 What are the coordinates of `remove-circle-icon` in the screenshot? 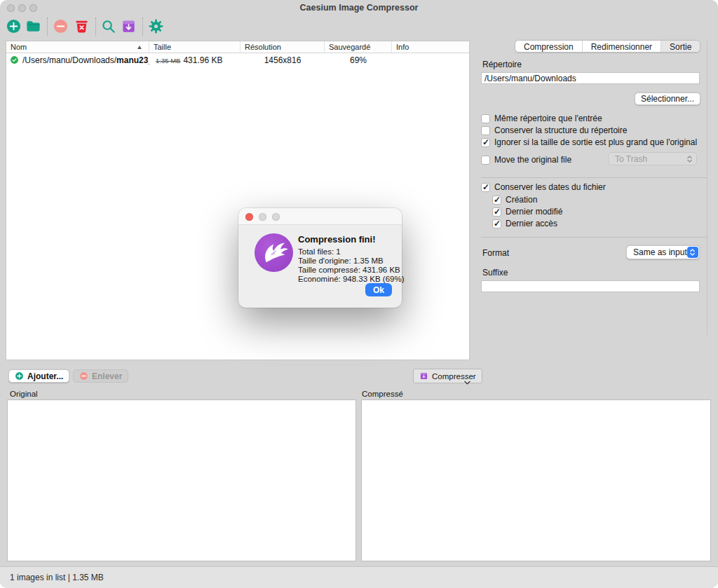 It's located at (84, 376).